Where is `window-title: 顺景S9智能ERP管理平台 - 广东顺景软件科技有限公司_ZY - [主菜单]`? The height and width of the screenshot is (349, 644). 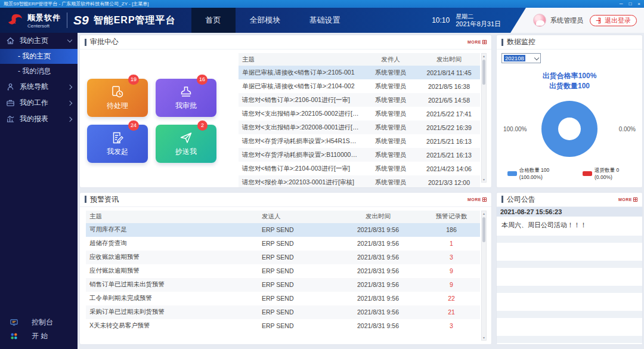 window-title: 顺景S9智能ERP管理平台 - 广东顺景软件科技有限公司_ZY - [主菜单] is located at coordinates (76, 4).